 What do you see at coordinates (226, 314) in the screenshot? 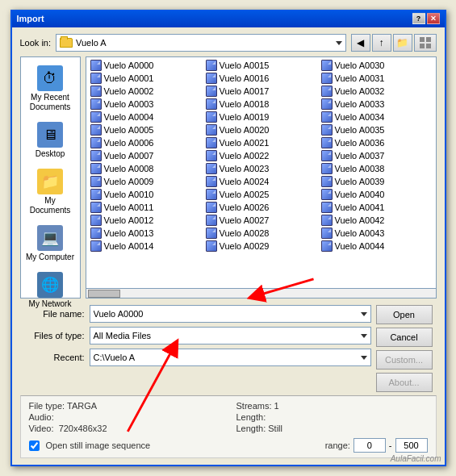
I see `file-name-input` at bounding box center [226, 314].